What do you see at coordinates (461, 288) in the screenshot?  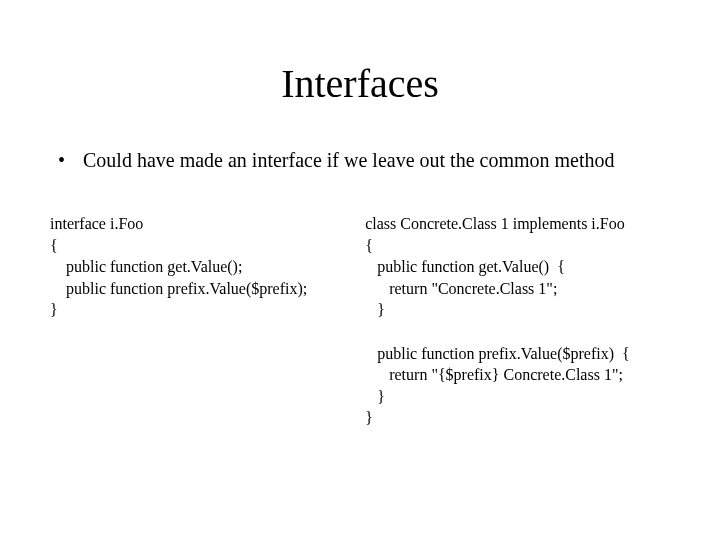 I see `code-line: return "Concrete.Class 1";` at bounding box center [461, 288].